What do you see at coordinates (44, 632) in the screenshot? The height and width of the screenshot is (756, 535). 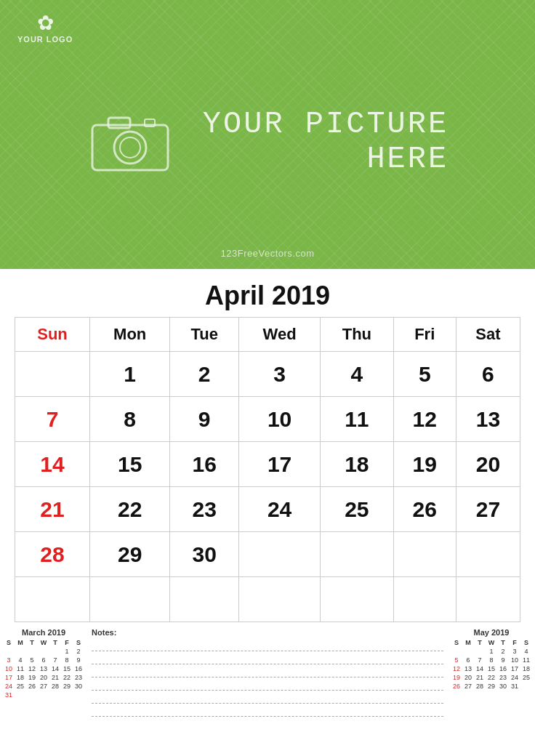 I see `mini-march-title: March 2019` at bounding box center [44, 632].